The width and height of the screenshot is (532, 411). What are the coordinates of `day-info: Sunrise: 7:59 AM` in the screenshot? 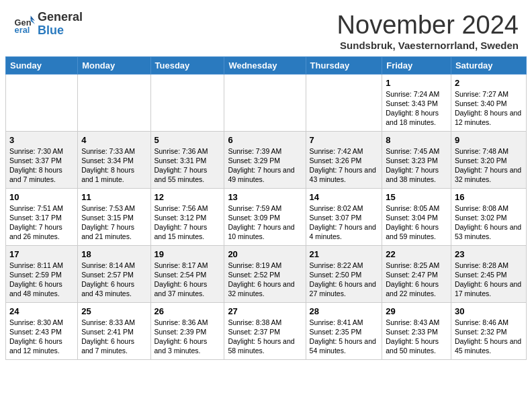 It's located at (265, 208).